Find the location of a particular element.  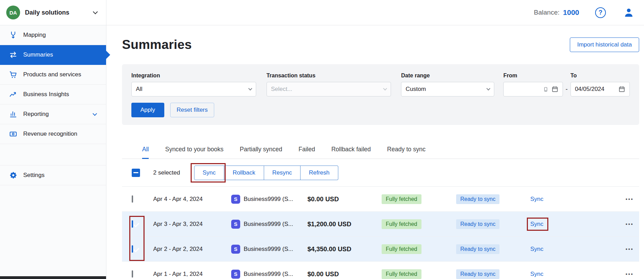

status-tabs: All Synced to your books Partially synce… is located at coordinates (381, 150).